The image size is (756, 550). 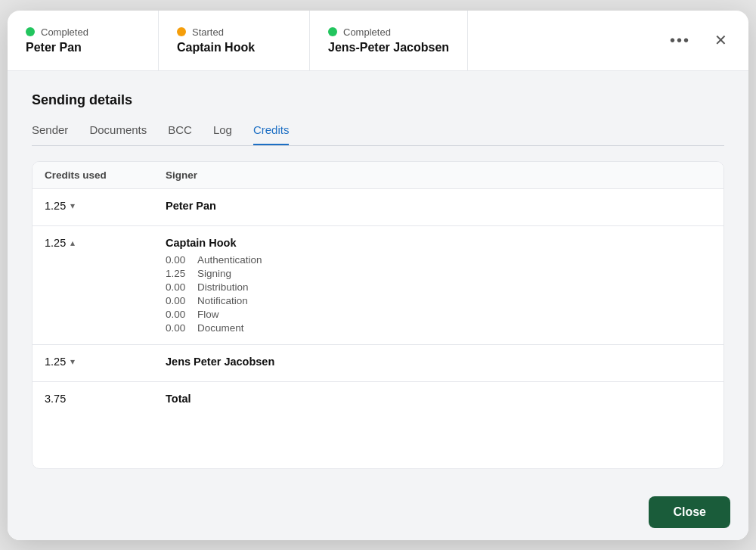 What do you see at coordinates (389, 41) in the screenshot?
I see `tab-jens-peter: Completed Jens-Peter Jacobsen` at bounding box center [389, 41].